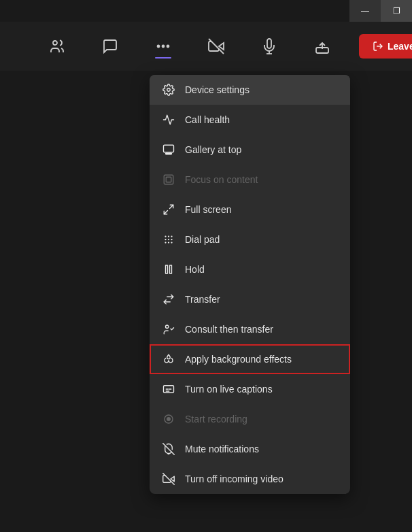 Image resolution: width=412 pixels, height=532 pixels. What do you see at coordinates (250, 210) in the screenshot?
I see `menu-item-full-screen: Full screen` at bounding box center [250, 210].